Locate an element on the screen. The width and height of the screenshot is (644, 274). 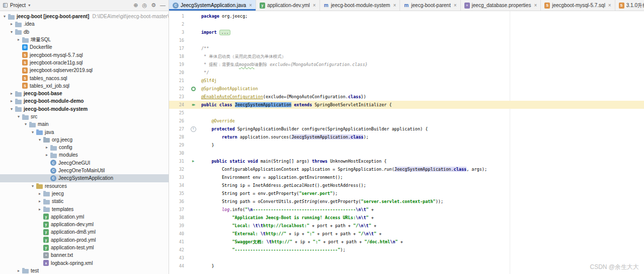
line-number: 21 is located at coordinates (178, 81).